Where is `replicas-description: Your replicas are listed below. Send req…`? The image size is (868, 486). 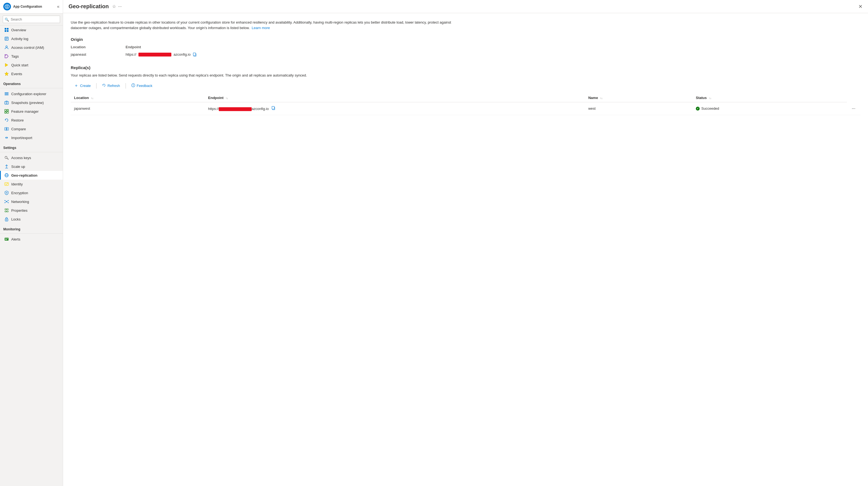 replicas-description: Your replicas are listed below. Send req… is located at coordinates (466, 75).